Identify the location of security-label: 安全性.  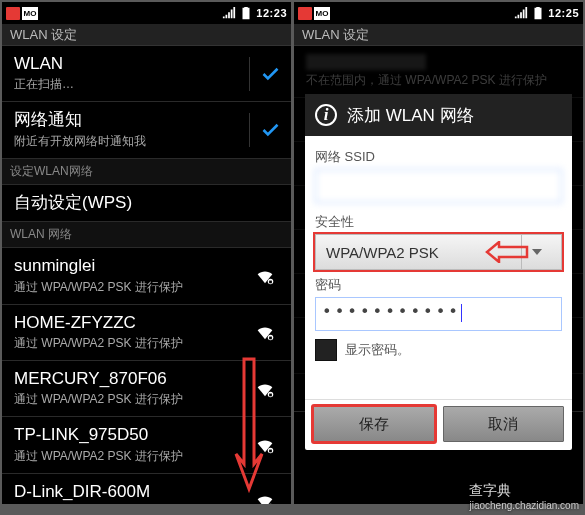
(438, 222).